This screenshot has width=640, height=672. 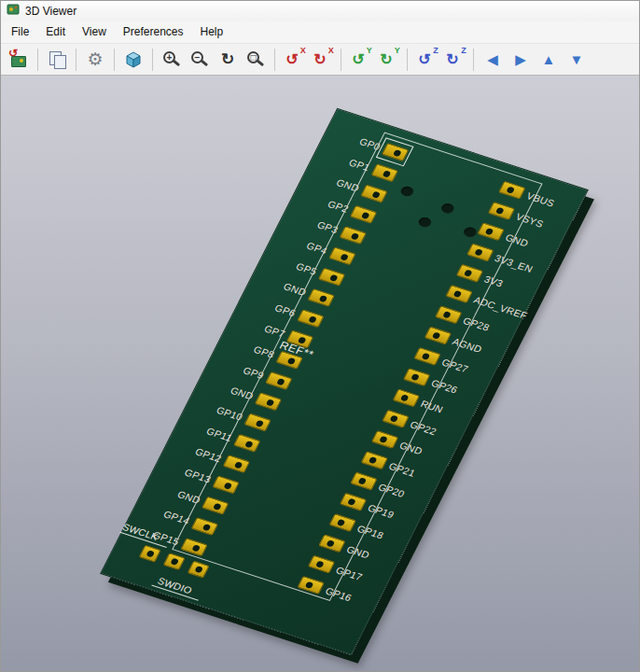 I want to click on rotate-z-cw-icon: ↻Z, so click(x=454, y=60).